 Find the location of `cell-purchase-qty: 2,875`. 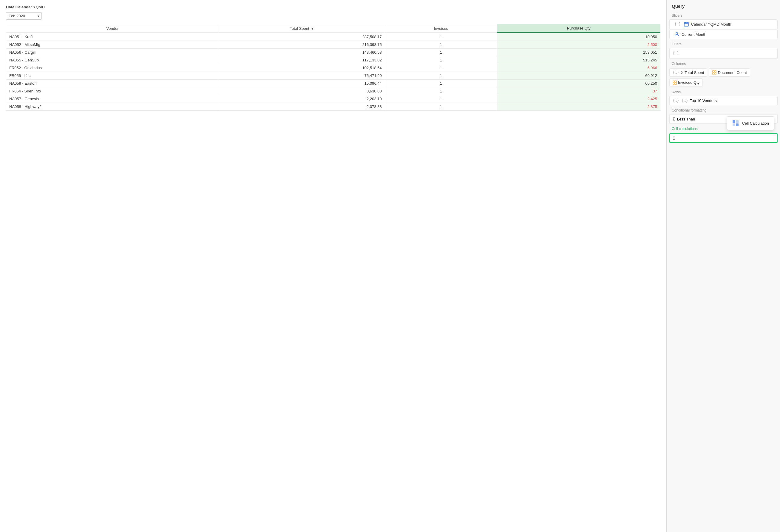

cell-purchase-qty: 2,875 is located at coordinates (579, 107).